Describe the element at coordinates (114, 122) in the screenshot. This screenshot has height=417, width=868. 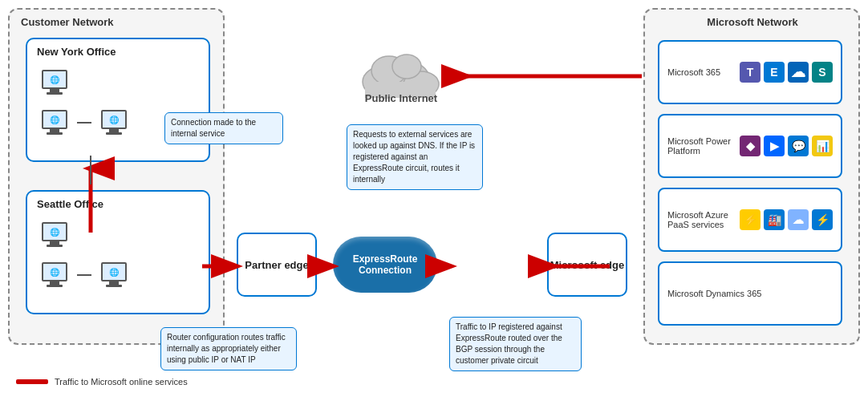
I see `computer-icon-ny3: 🌐` at that location.